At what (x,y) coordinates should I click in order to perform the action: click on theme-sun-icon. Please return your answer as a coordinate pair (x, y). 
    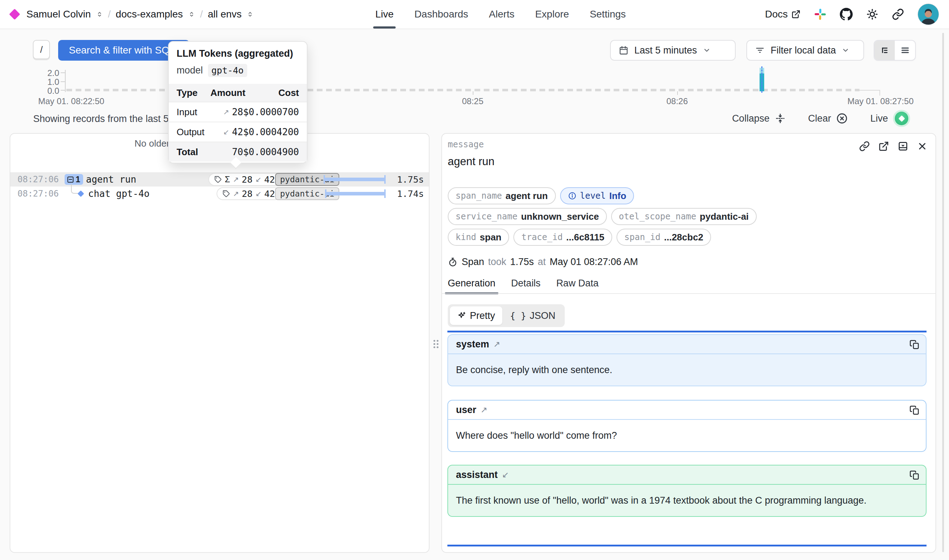
    Looking at the image, I should click on (872, 14).